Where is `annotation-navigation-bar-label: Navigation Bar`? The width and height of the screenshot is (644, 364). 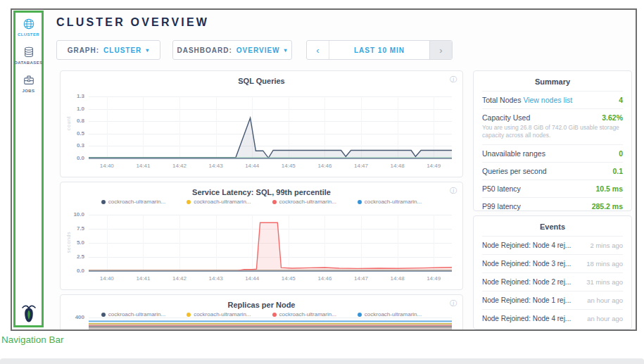
annotation-navigation-bar-label: Navigation Bar is located at coordinates (32, 339).